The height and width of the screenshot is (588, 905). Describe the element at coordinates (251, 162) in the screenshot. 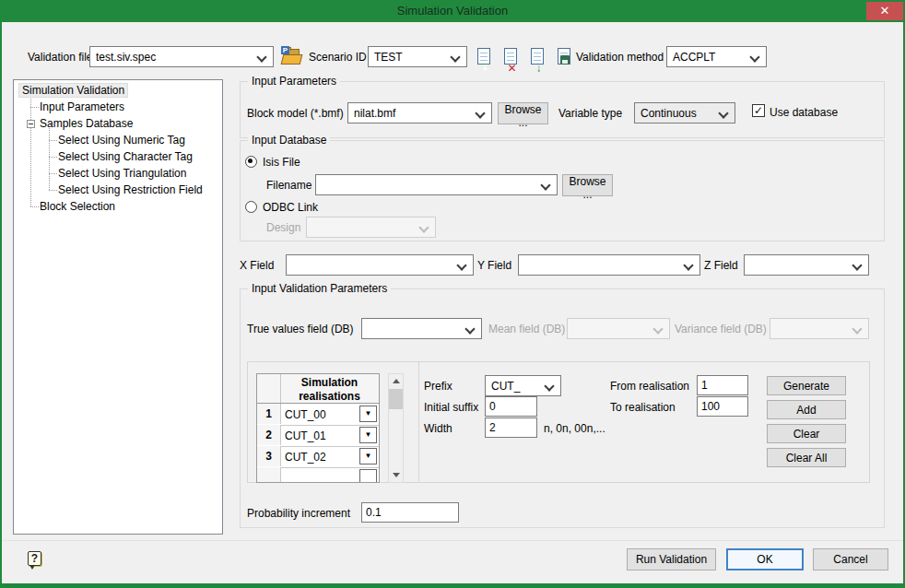

I see `isis-file-radio` at that location.